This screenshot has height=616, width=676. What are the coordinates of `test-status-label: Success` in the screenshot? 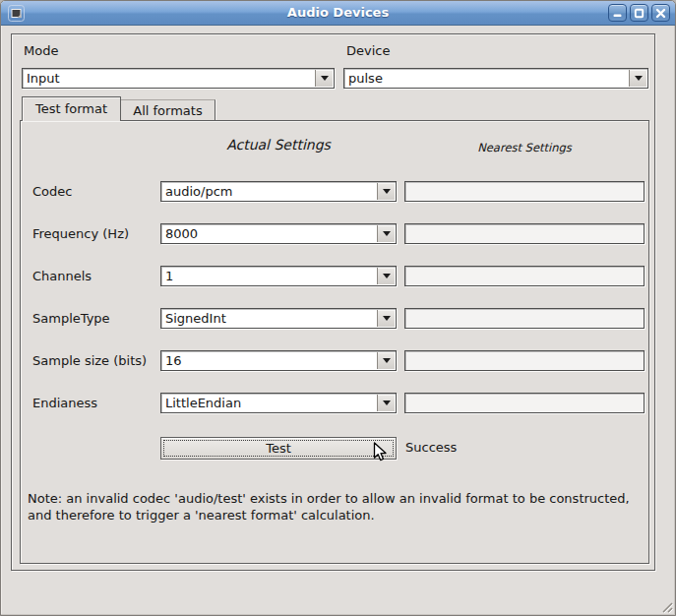 It's located at (431, 447).